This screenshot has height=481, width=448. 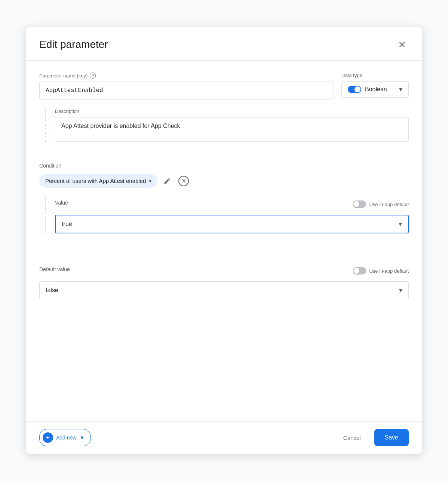 I want to click on add-new-arrow-icon: ▼, so click(x=82, y=438).